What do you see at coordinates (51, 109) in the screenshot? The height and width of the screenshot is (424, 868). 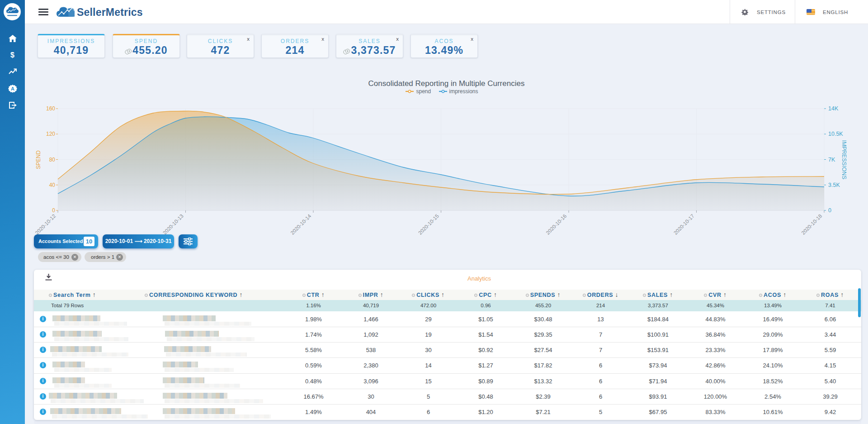 I see `svg-text: 160` at bounding box center [51, 109].